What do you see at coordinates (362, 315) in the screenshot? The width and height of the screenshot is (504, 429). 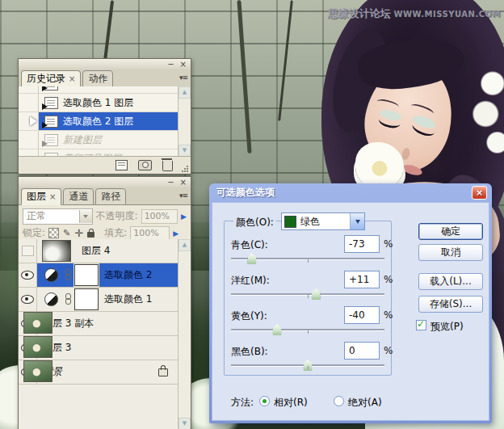 I see `yellow-value-input: -40` at bounding box center [362, 315].